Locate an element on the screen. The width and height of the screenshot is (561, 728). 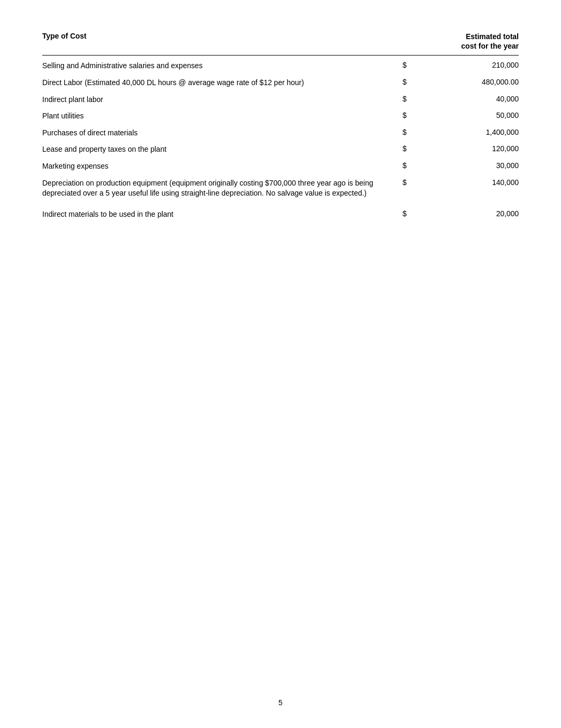
row-value-container: $1,400,000 is located at coordinates (461, 132).